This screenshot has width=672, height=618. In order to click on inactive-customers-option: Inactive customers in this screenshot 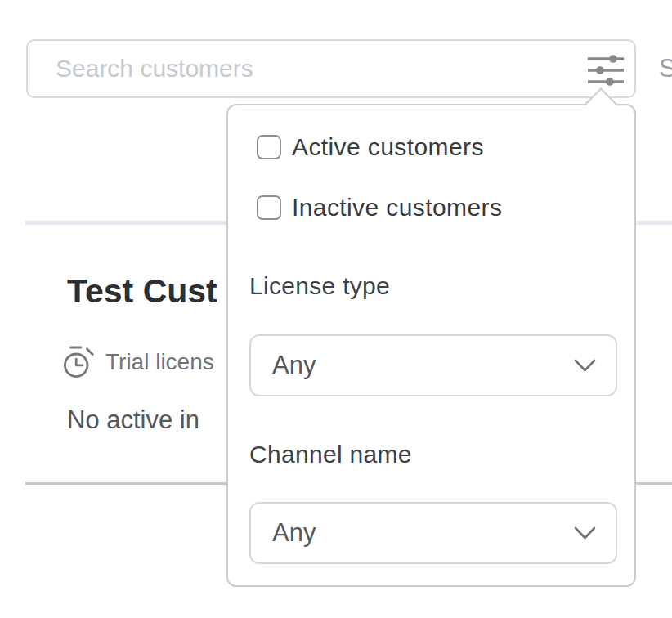, I will do `click(379, 208)`.